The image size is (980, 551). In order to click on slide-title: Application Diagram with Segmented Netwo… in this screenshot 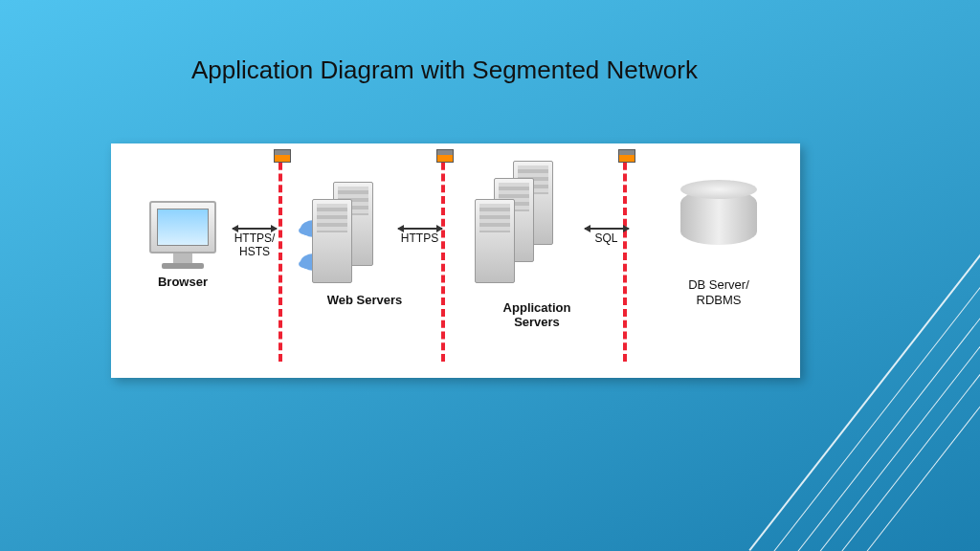, I will do `click(444, 71)`.